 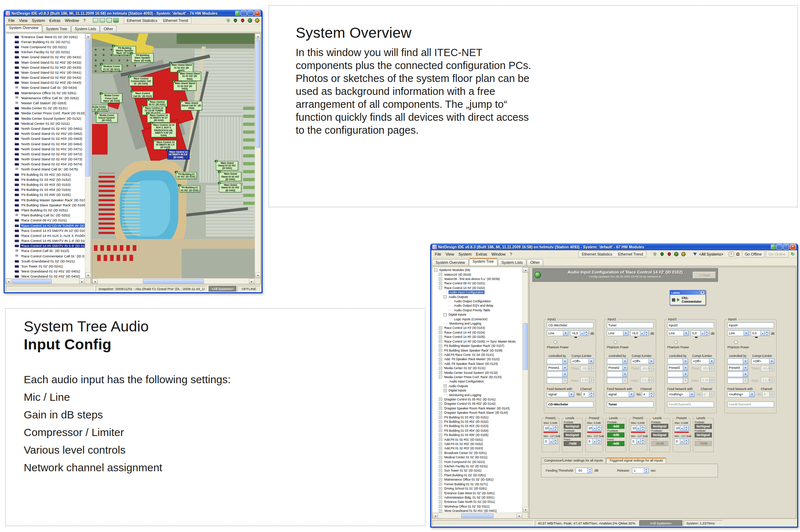 I want to click on min-level-spinner: 0▲▼▾, so click(x=594, y=441).